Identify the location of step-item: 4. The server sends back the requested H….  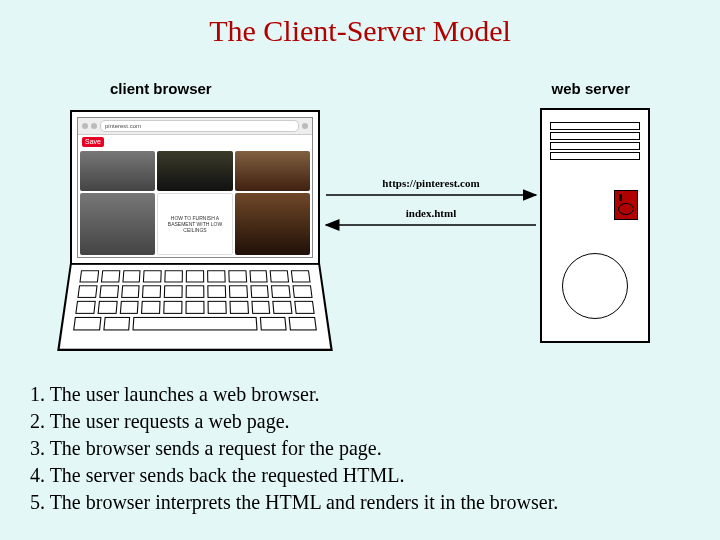
(365, 476).